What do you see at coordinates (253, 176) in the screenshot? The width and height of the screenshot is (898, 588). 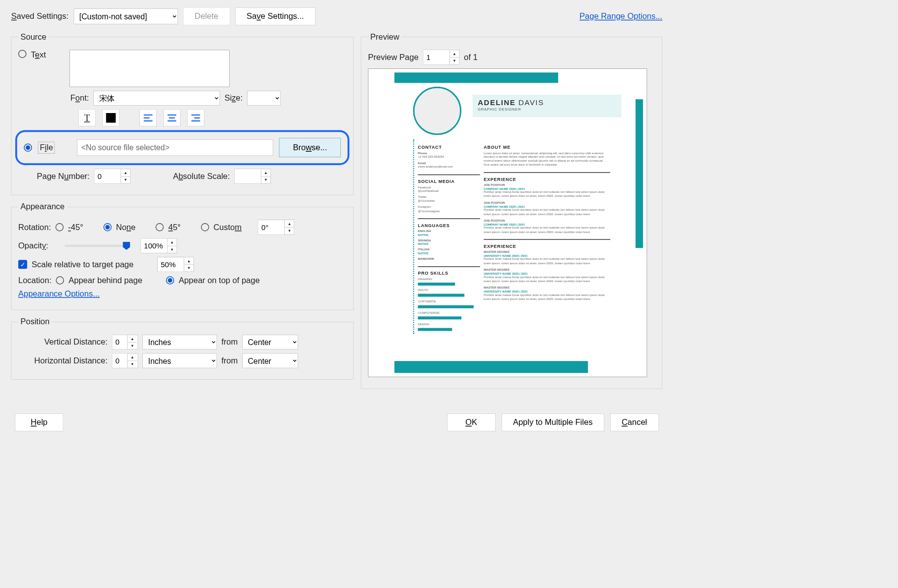 I see `absolute-scale-spinner: ▲▼` at bounding box center [253, 176].